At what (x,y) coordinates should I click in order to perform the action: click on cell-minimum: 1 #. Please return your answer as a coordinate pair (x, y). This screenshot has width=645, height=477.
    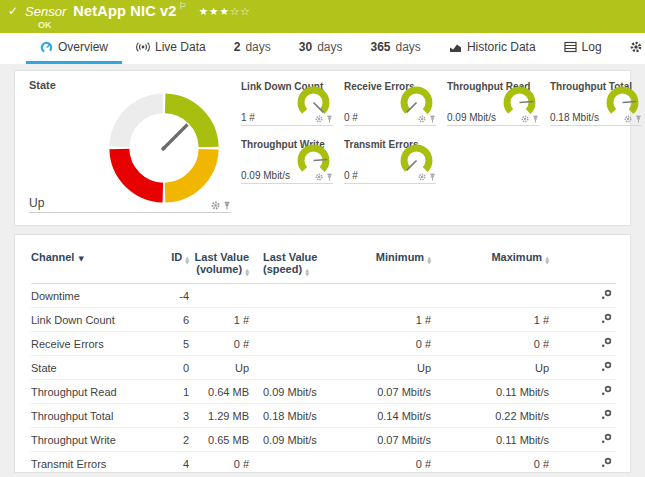
    Looking at the image, I should click on (390, 320).